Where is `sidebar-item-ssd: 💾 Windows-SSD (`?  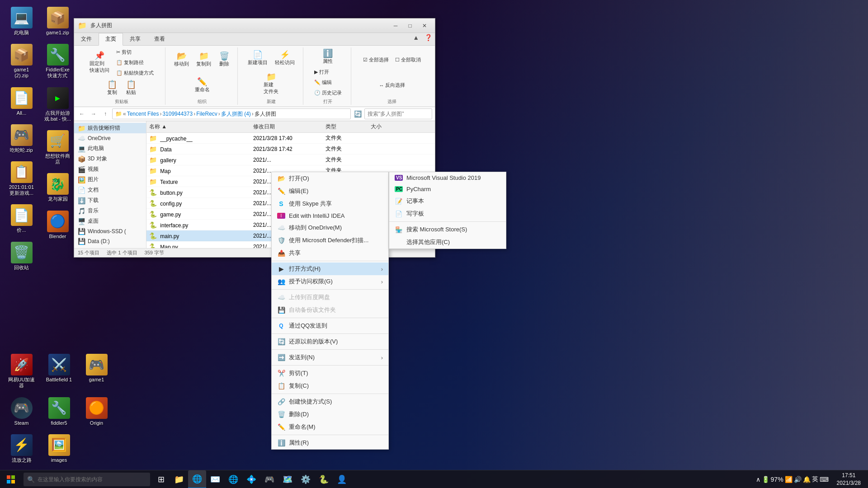
sidebar-item-ssd: 💾 Windows-SSD ( is located at coordinates (110, 231).